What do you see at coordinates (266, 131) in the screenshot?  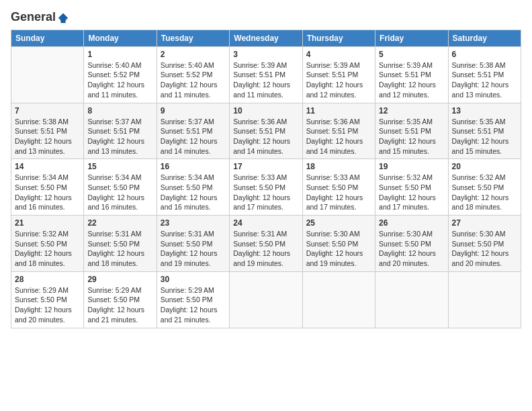 I see `calendar-cell: 10 Sunrise: 5:36 AM Sunset: 5:51 PM Dayl…` at bounding box center [266, 131].